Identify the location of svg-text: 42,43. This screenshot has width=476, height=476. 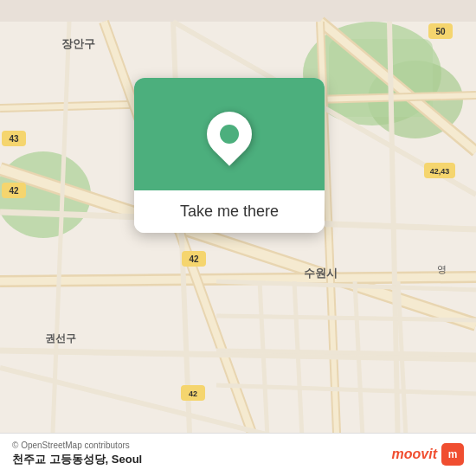
(440, 171).